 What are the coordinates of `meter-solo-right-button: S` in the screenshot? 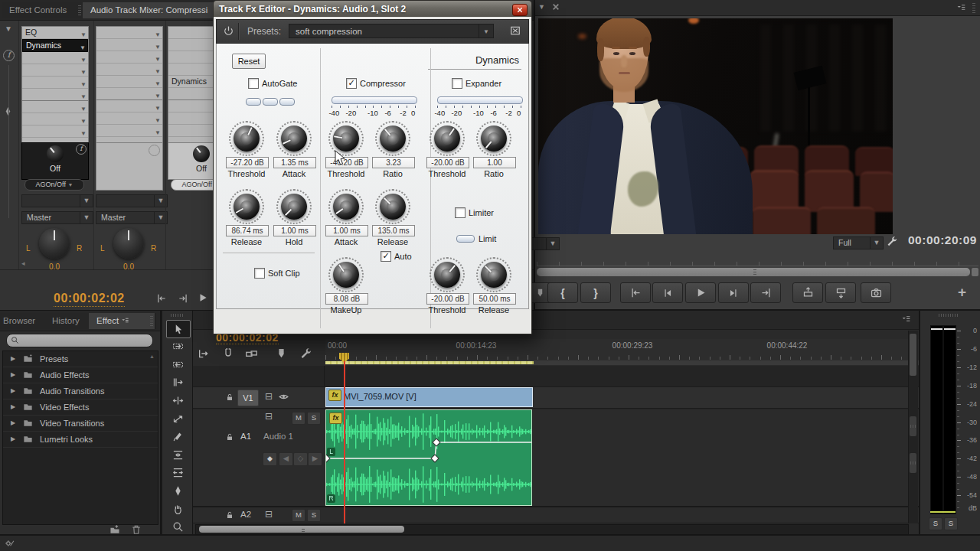 It's located at (951, 523).